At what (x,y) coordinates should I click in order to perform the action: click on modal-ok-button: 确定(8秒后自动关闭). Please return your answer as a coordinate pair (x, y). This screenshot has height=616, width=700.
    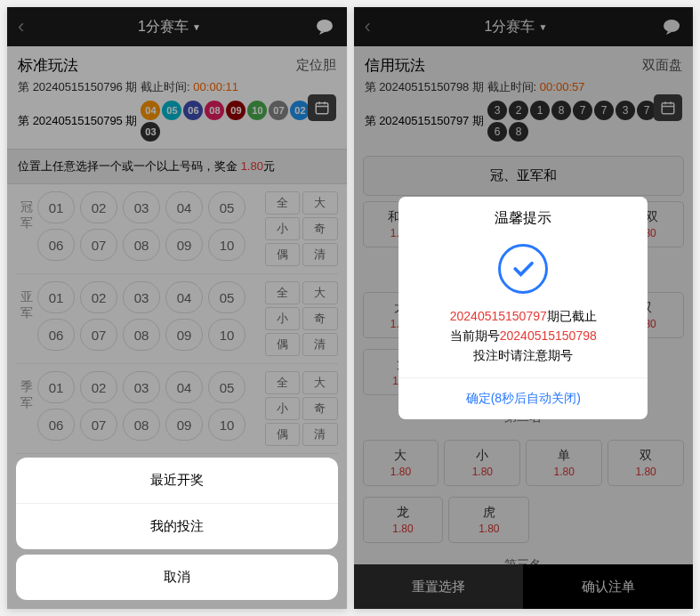
    Looking at the image, I should click on (523, 399).